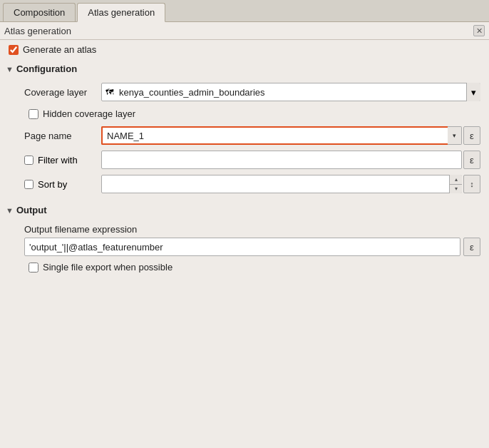 The image size is (489, 448). Describe the element at coordinates (244, 68) in the screenshot. I see `configuration-group-header: ▼ Configuration` at that location.